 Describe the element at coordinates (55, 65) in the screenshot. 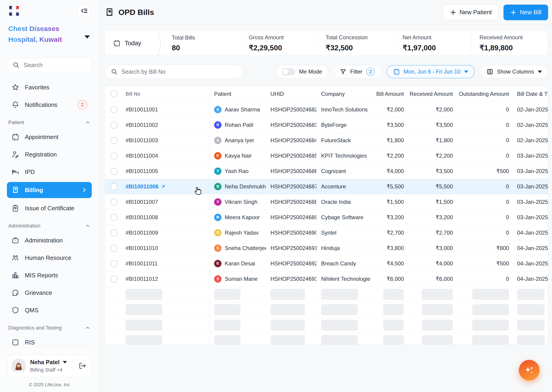

I see `sidebar-search-input` at that location.